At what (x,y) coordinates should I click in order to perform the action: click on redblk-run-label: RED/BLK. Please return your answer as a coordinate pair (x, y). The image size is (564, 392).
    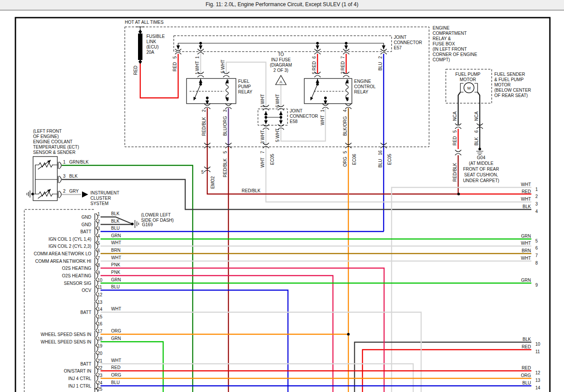
    Looking at the image, I should click on (251, 190).